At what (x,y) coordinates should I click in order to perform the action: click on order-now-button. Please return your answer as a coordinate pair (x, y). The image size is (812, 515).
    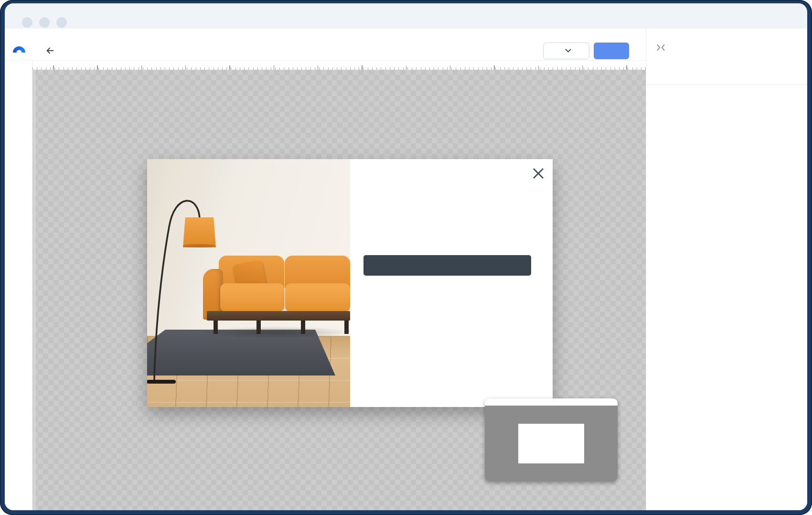
    Looking at the image, I should click on (447, 266).